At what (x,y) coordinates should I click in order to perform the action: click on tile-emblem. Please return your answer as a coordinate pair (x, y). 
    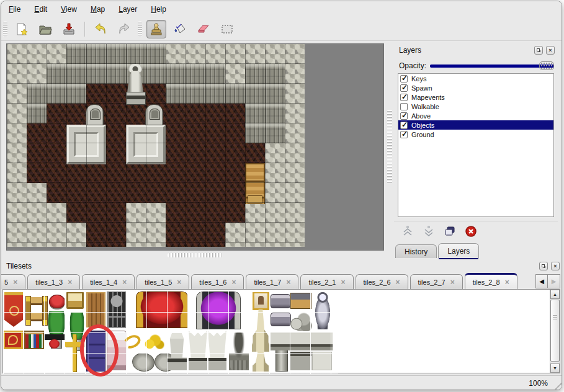
    Looking at the image, I should click on (13, 340).